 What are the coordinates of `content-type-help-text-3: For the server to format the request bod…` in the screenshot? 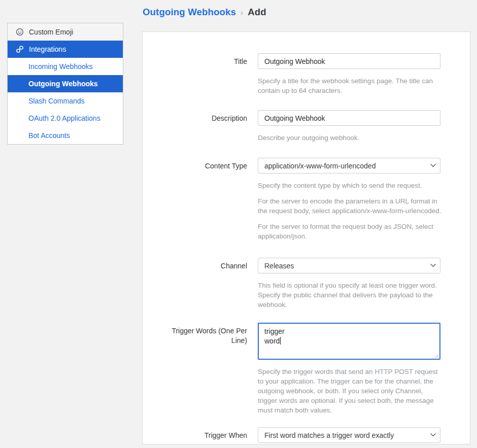 It's located at (350, 231).